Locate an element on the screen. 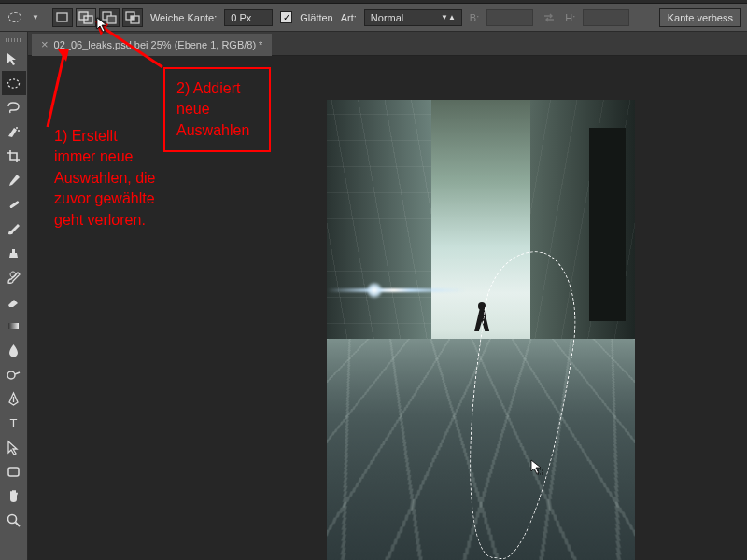 This screenshot has height=560, width=747. style-dropdown: Normal ▼▲ is located at coordinates (413, 18).